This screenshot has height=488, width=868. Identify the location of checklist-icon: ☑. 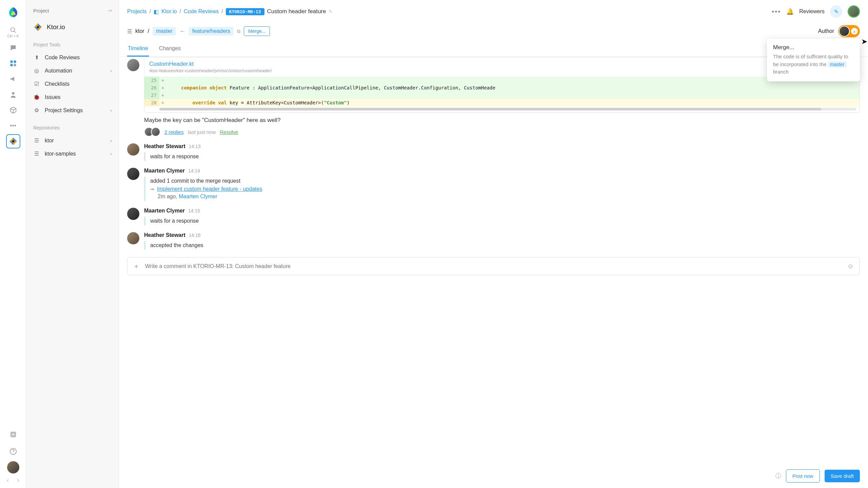
(37, 84).